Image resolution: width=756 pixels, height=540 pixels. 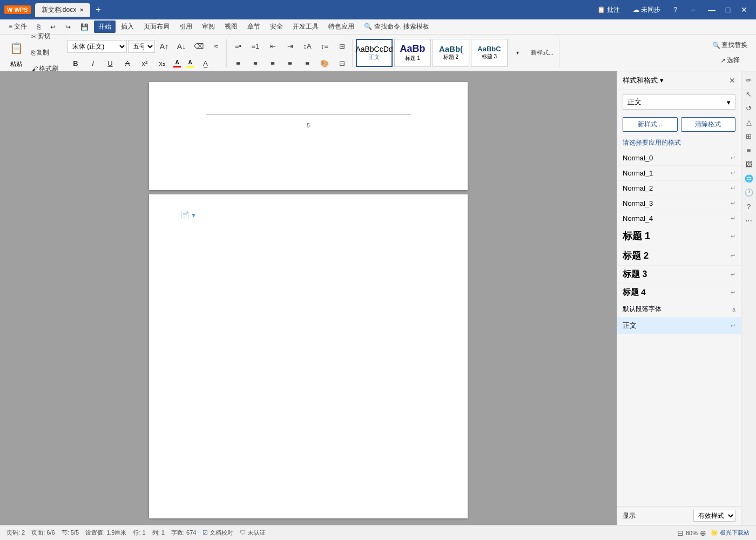 I want to click on line-spacing-button: ↕≡, so click(x=325, y=46).